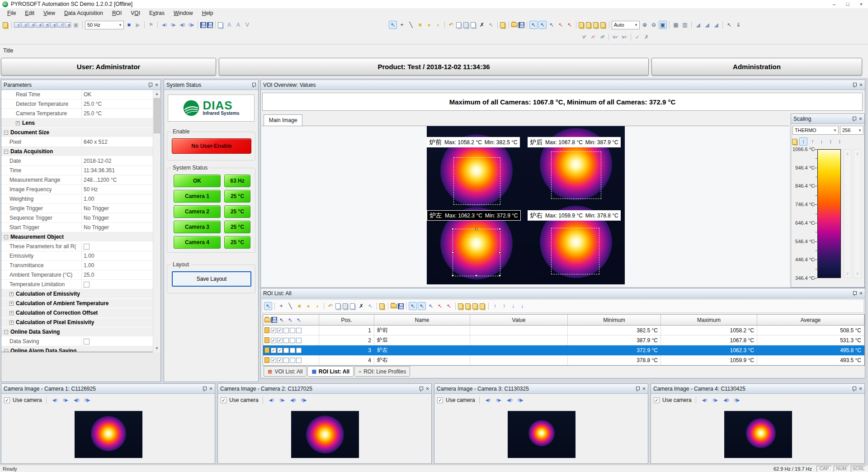 The image size is (868, 472). I want to click on save-layout-button: Save Layout, so click(212, 279).